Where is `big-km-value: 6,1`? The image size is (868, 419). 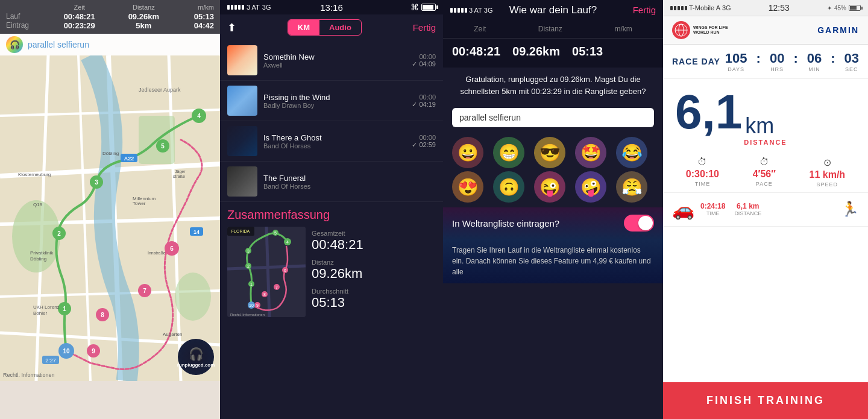 big-km-value: 6,1 is located at coordinates (709, 112).